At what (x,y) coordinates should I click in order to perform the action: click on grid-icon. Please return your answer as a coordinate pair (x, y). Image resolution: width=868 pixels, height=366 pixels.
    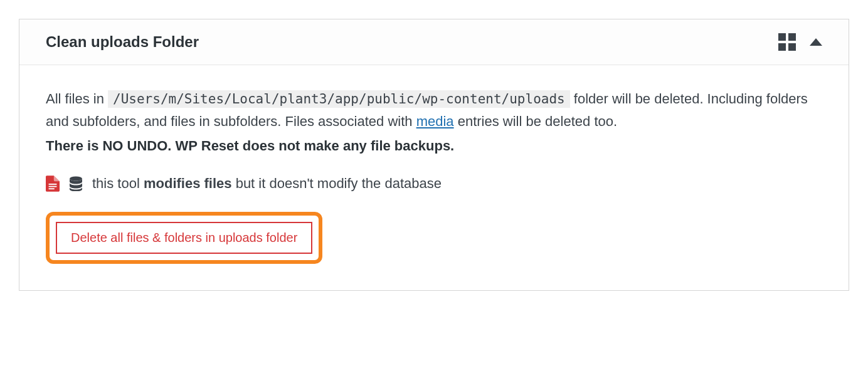
    Looking at the image, I should click on (787, 42).